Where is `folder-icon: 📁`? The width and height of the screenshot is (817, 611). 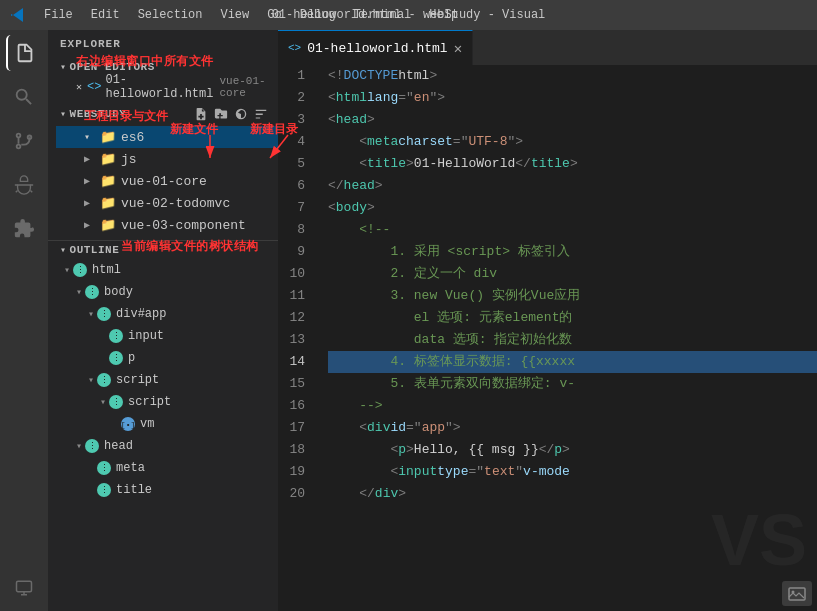
folder-icon: 📁 is located at coordinates (108, 137).